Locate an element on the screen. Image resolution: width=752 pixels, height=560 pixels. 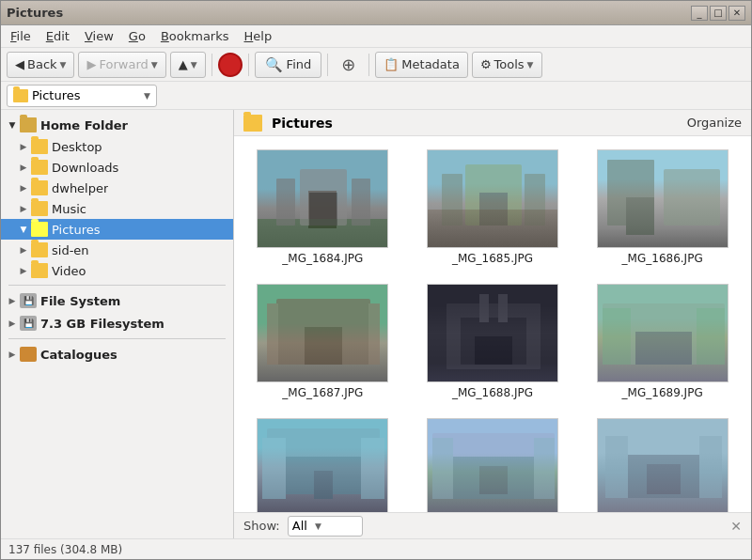
location-dropdown: Pictures ▼ is located at coordinates (82, 96).